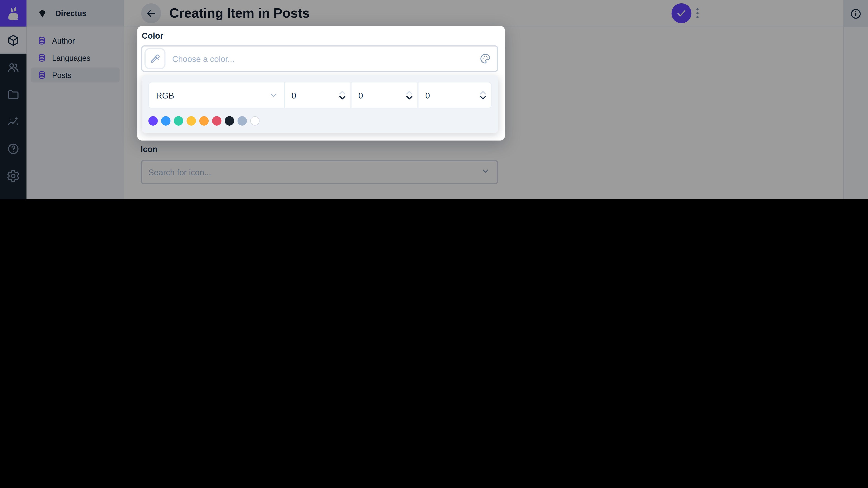  I want to click on color-picker-menu: RGB, so click(320, 104).